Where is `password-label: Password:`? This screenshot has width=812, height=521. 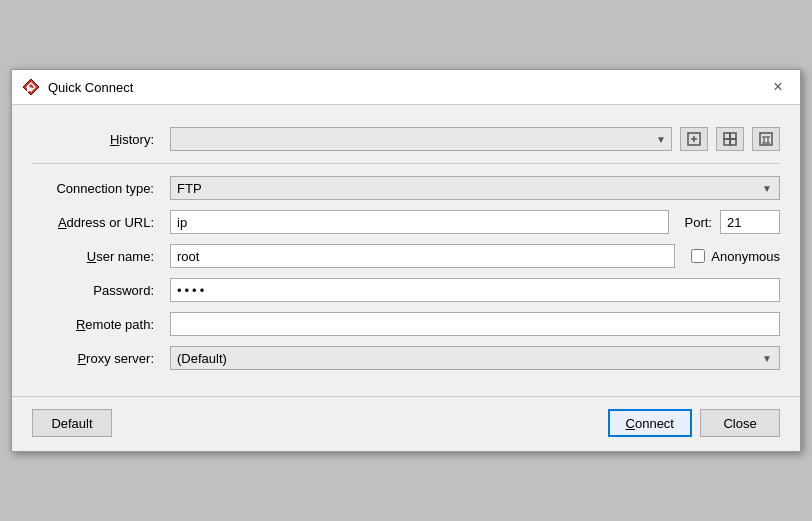 password-label: Password: is located at coordinates (97, 290).